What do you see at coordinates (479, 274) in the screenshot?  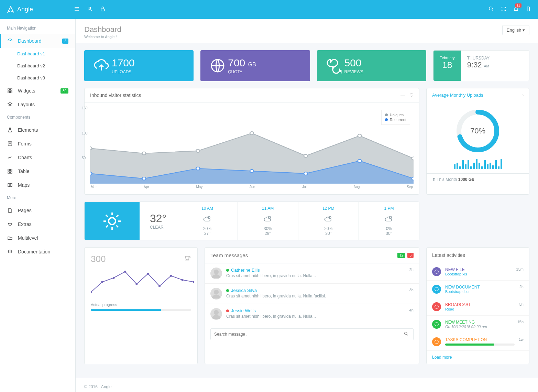 I see `activity-sub: Bootstrap.xls` at bounding box center [479, 274].